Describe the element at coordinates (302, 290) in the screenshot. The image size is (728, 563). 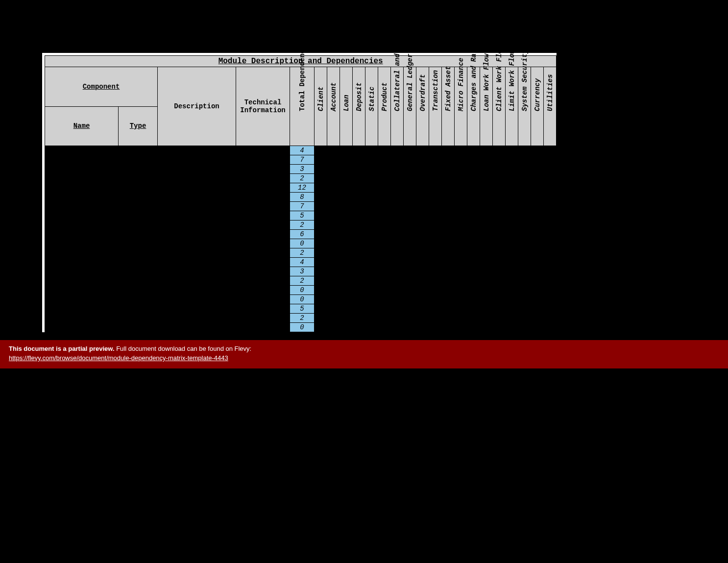
I see `total-dependencies-cell: 0` at that location.